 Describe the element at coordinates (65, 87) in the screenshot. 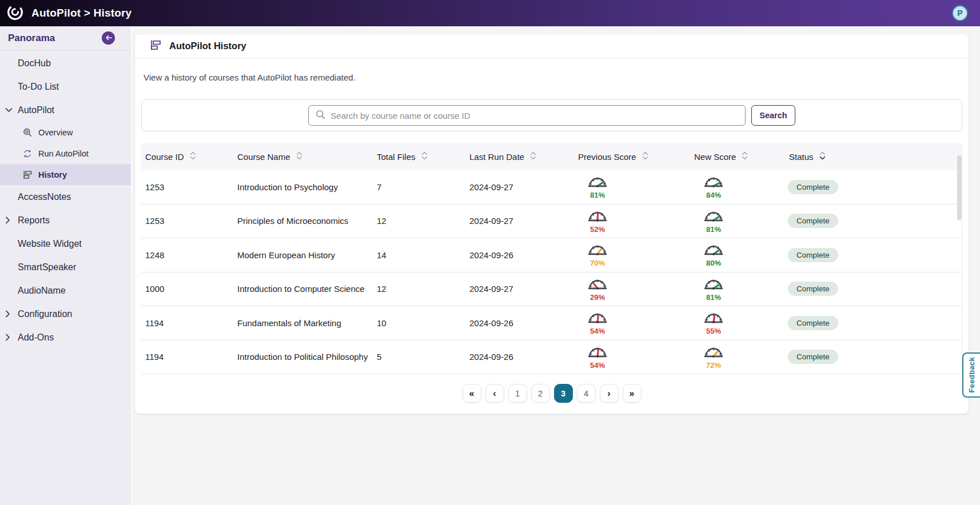

I see `sidebar-item-todo-list: To-Do List` at that location.